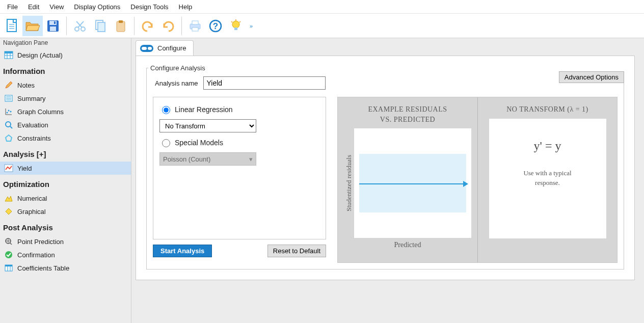  I want to click on radio-linear-input, so click(166, 110).